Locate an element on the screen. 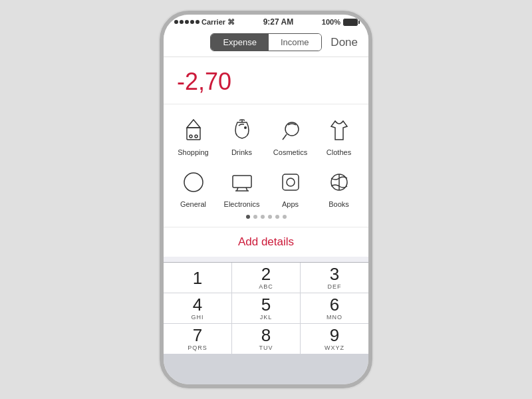  nav-bar: Expense Income Done is located at coordinates (266, 43).